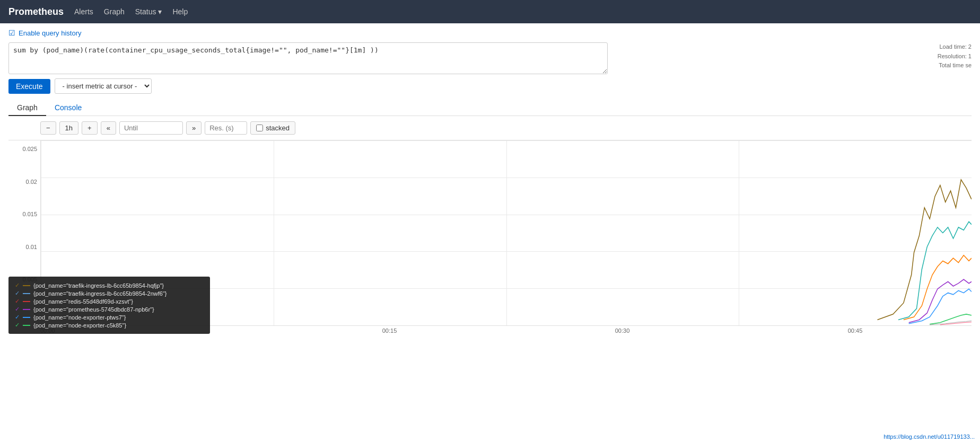 The width and height of the screenshot is (980, 443). What do you see at coordinates (100, 294) in the screenshot?
I see `legend-label-1: {pod_name="traefik-ingress-lb-6cc65b9854…` at bounding box center [100, 294].